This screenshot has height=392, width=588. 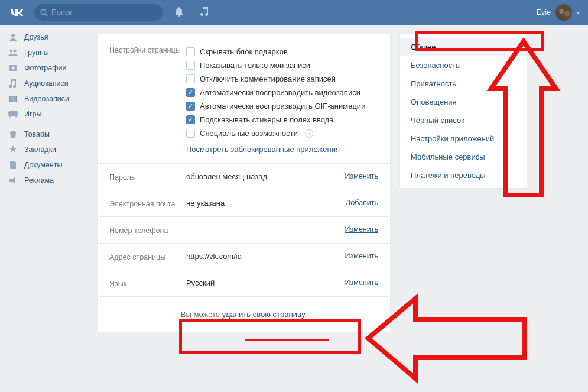 I want to click on sidebar-item-games: Игры, so click(x=48, y=114).